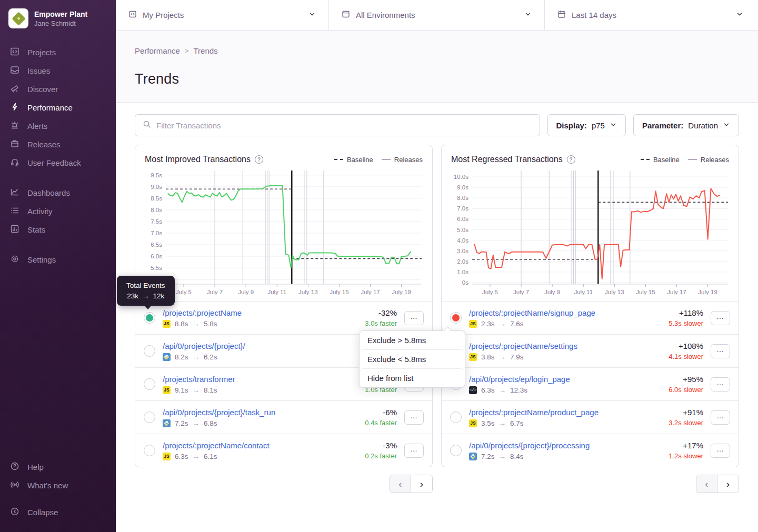 This screenshot has width=758, height=532. I want to click on transaction-link: /api/0/projects/{project}/task_run, so click(256, 413).